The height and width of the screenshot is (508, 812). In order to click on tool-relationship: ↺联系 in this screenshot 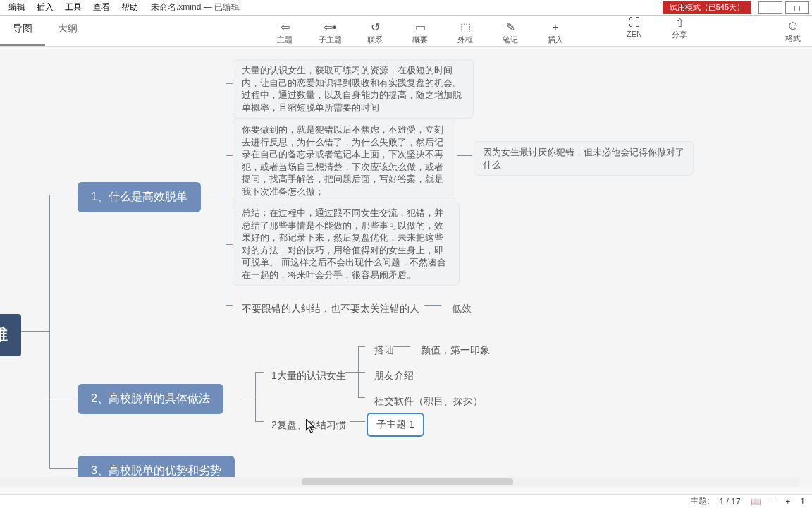, I will do `click(375, 32)`.